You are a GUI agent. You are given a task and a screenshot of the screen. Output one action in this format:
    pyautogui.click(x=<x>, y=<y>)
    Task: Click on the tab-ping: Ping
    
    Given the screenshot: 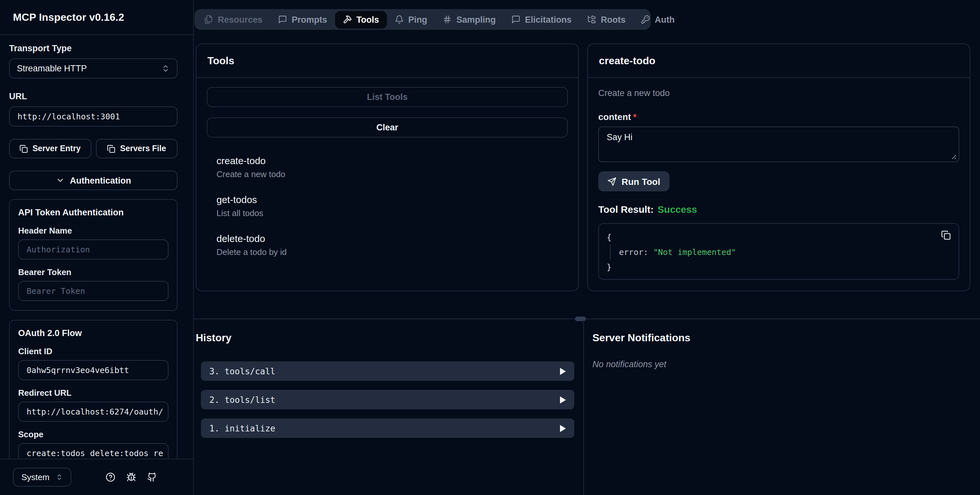 What is the action you would take?
    pyautogui.click(x=411, y=19)
    